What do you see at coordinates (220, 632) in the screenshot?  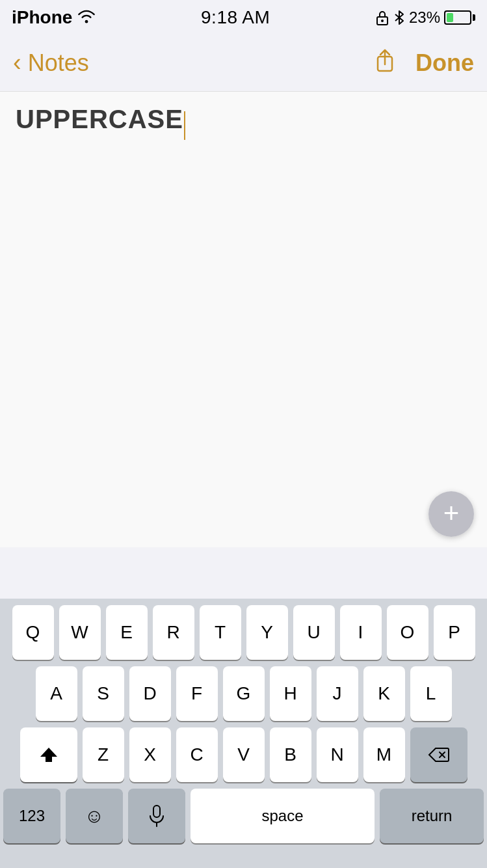 I see `key-t: T` at bounding box center [220, 632].